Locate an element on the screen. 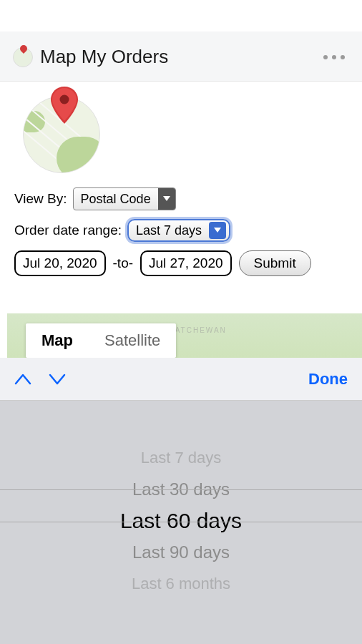 This screenshot has height=644, width=362. picker-option: Last 30 days is located at coordinates (181, 489).